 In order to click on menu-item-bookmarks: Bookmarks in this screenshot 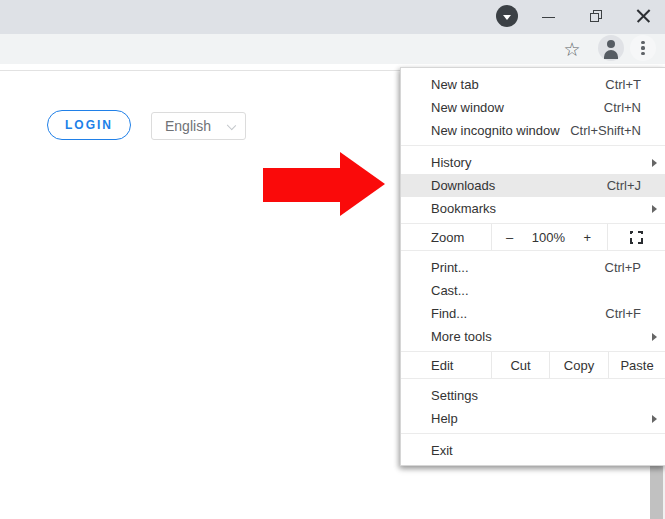, I will do `click(533, 208)`.